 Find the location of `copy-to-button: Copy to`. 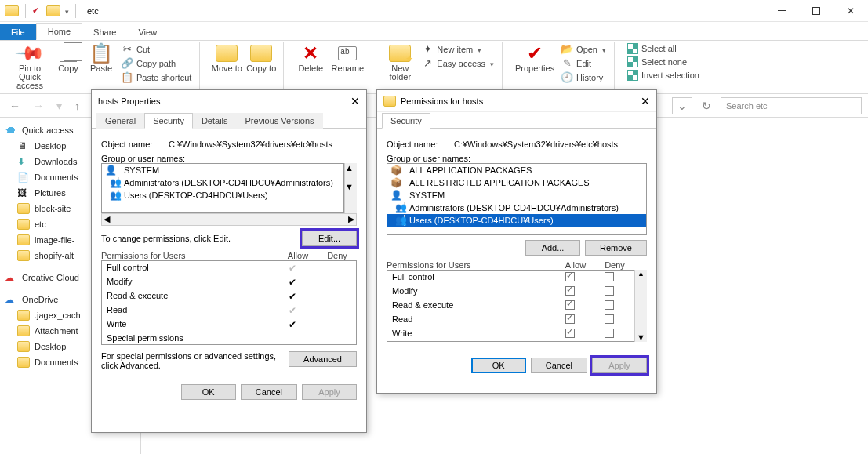

copy-to-button: Copy to is located at coordinates (261, 58).